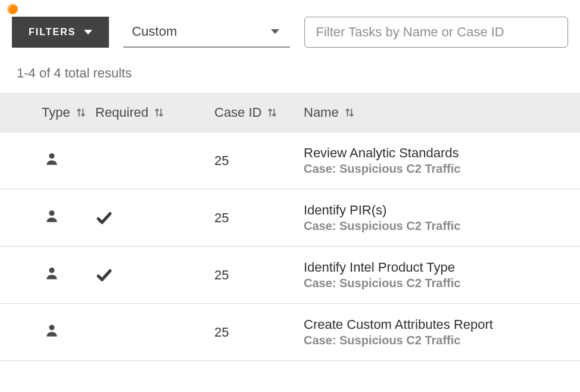 The height and width of the screenshot is (392, 580). What do you see at coordinates (154, 32) in the screenshot?
I see `filter-type-value: Custom` at bounding box center [154, 32].